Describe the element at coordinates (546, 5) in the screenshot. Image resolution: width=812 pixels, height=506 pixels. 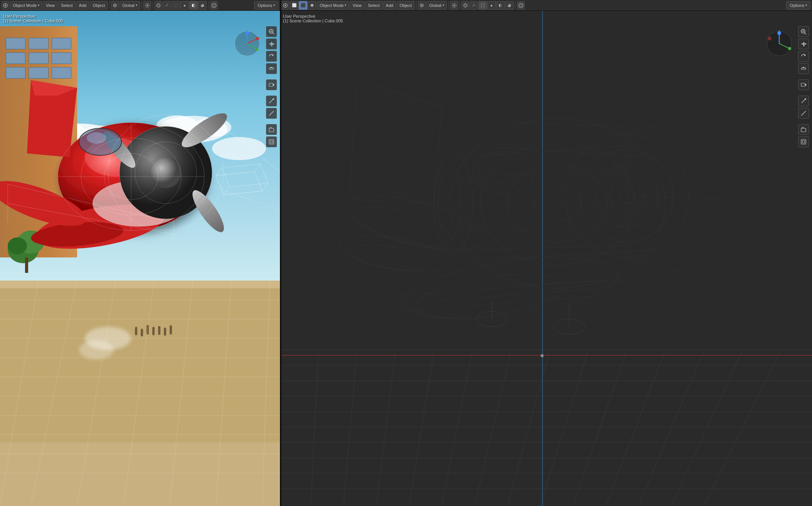
I see `right-viewport-header: ⬜ ⬛ ⬟ Object Mode ▾ View Select Add Obje…` at that location.